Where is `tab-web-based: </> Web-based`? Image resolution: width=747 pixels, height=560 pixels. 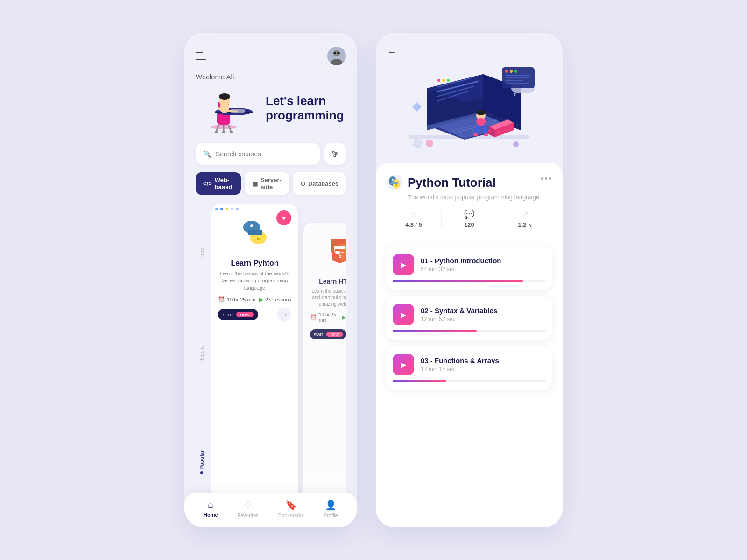 tab-web-based: </> Web-based is located at coordinates (218, 183).